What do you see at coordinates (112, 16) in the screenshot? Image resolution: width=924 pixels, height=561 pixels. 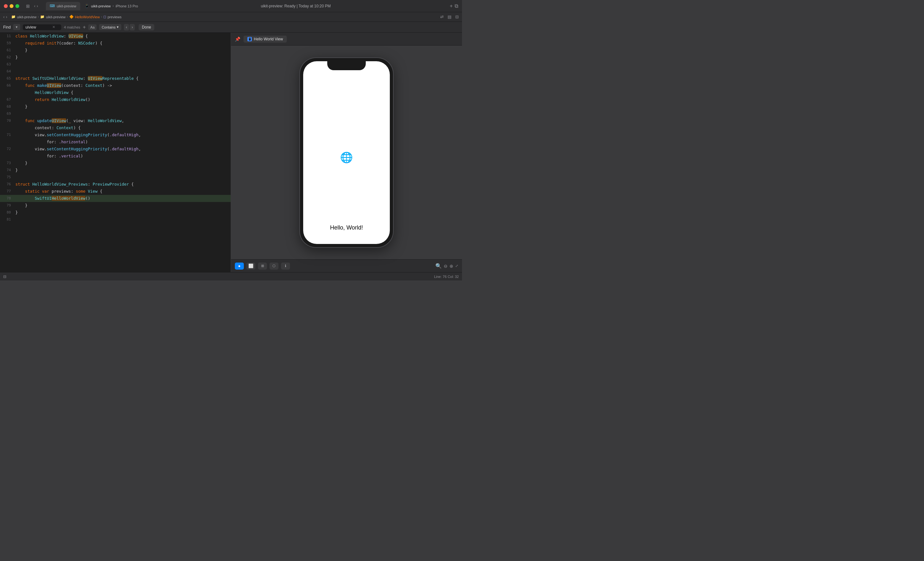 I see `breadcrumb-symbol: ◻ previews` at bounding box center [112, 16].